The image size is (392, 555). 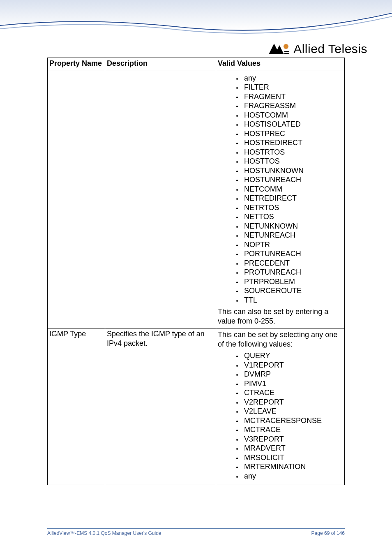 What do you see at coordinates (293, 189) in the screenshot?
I see `list-item: NETCOMM` at bounding box center [293, 189].